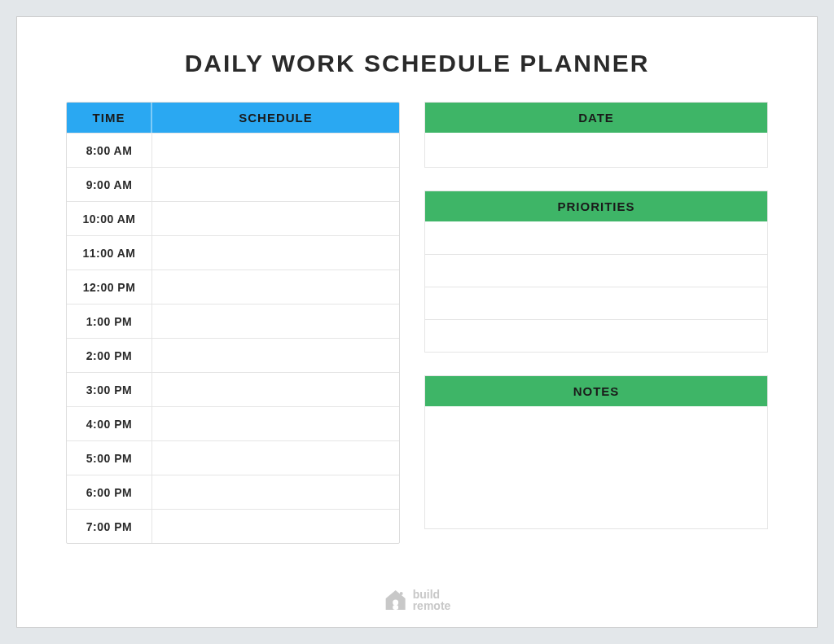  Describe the element at coordinates (233, 150) in the screenshot. I see `schedule-row: 8:00 AM` at that location.